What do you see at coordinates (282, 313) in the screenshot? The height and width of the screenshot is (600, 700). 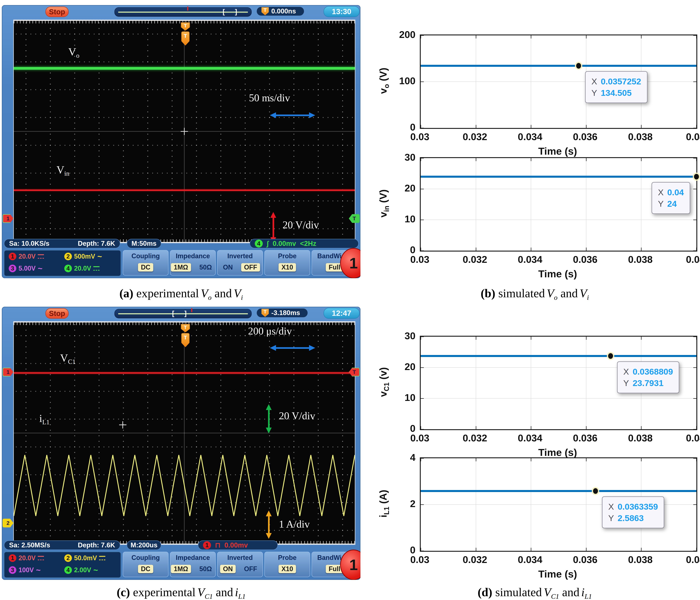 I see `trigger-time-readout: T -3.180ms` at bounding box center [282, 313].